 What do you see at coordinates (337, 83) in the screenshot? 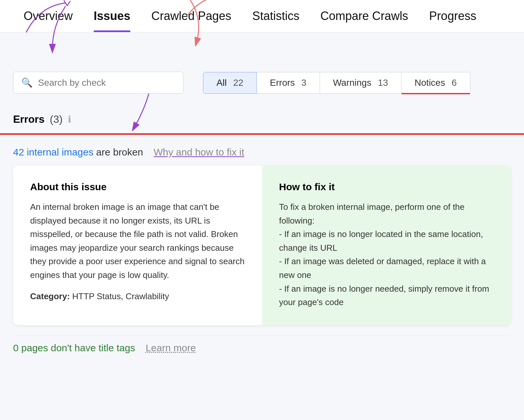
I see `filter-tabs: All 22 Errors 3 Warnings 13 Notices 6` at bounding box center [337, 83].